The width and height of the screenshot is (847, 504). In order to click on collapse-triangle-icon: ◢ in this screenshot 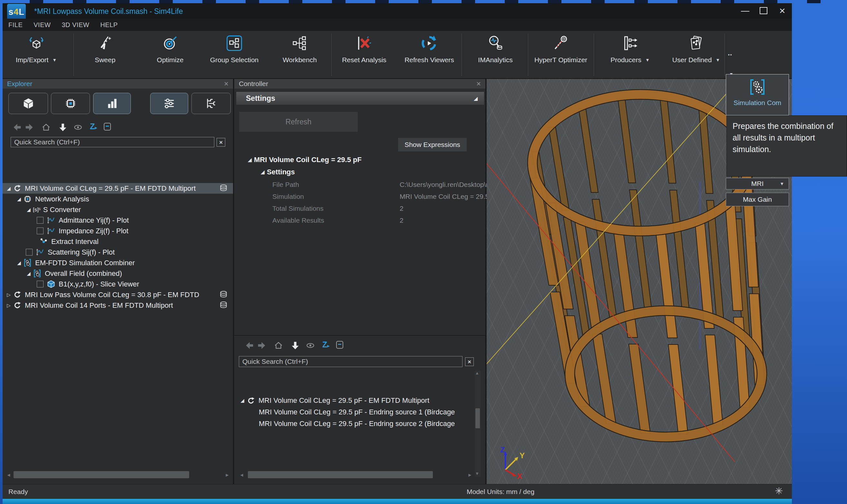, I will do `click(475, 98)`.